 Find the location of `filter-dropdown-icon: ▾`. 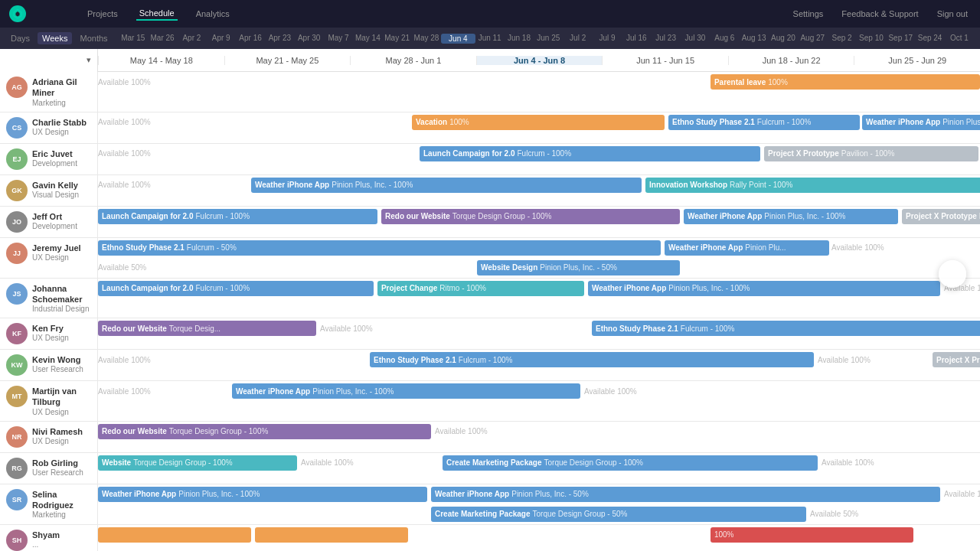

filter-dropdown-icon: ▾ is located at coordinates (89, 60).